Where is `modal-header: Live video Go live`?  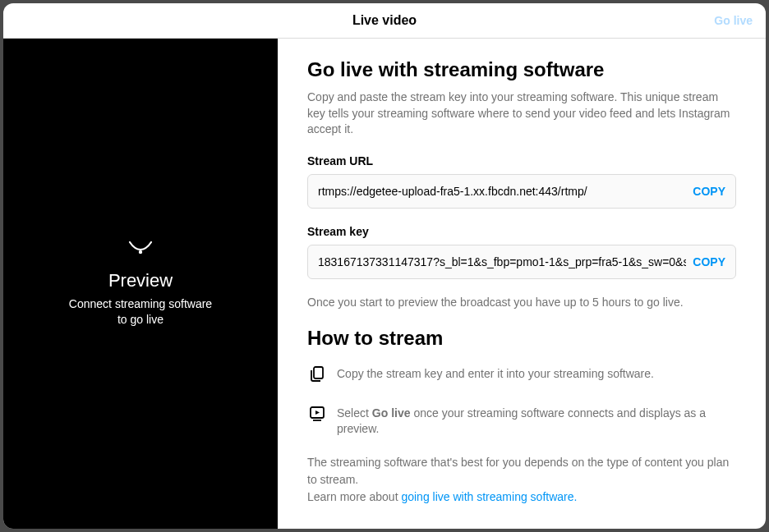 modal-header: Live video Go live is located at coordinates (384, 21).